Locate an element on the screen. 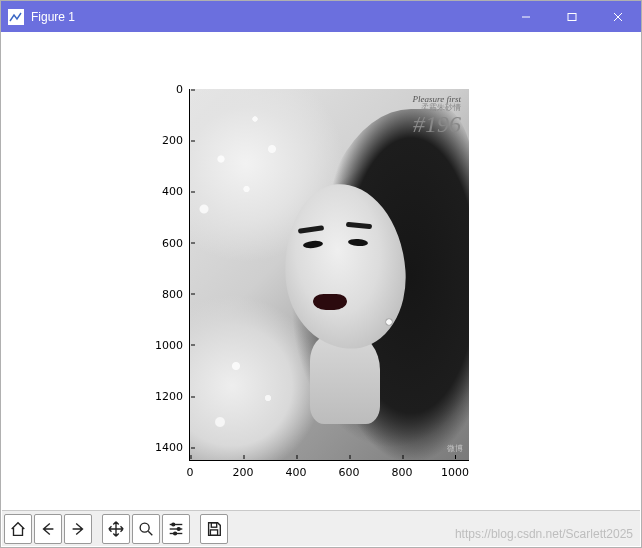  forward-button is located at coordinates (78, 529).